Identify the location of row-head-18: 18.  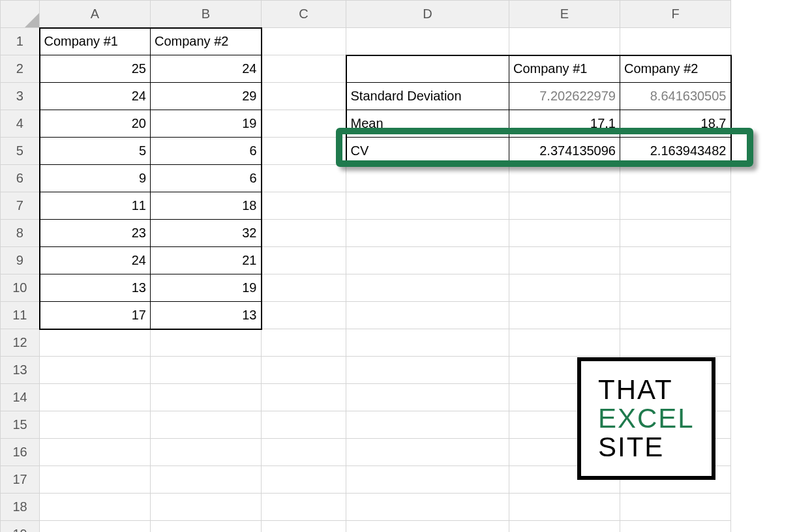
(20, 507).